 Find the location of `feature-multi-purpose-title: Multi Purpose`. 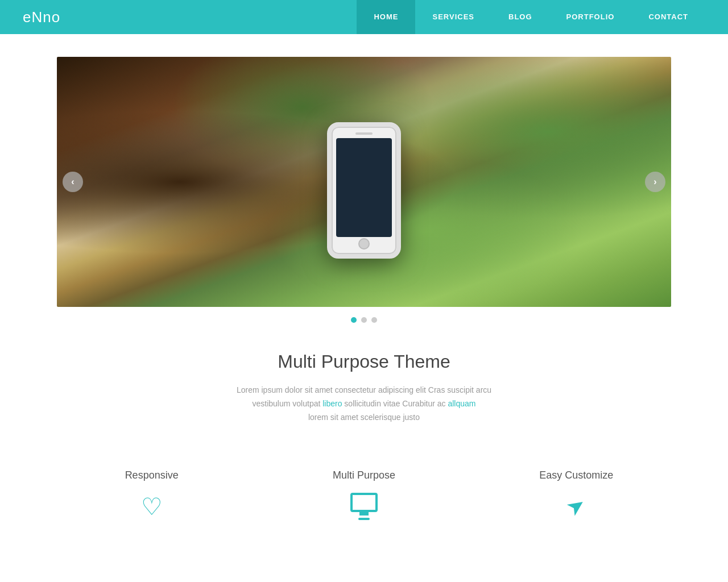

feature-multi-purpose-title: Multi Purpose is located at coordinates (364, 475).